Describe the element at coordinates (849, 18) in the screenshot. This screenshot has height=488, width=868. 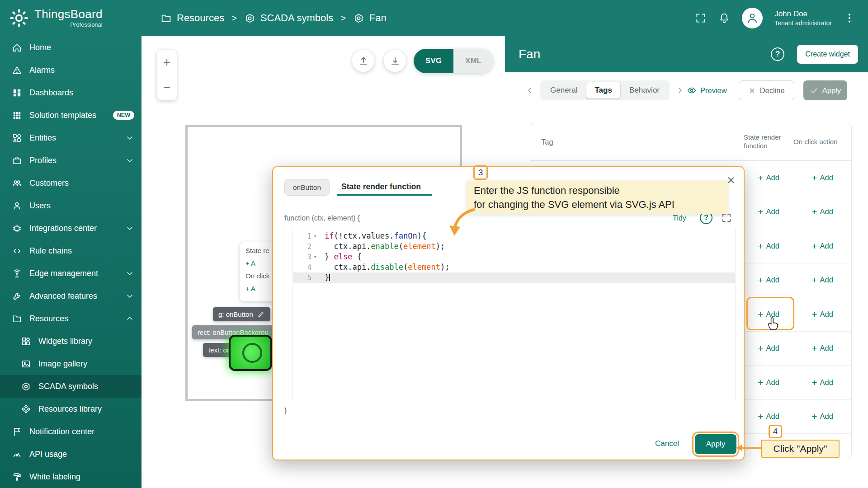
I see `kebab-menu-icon` at that location.